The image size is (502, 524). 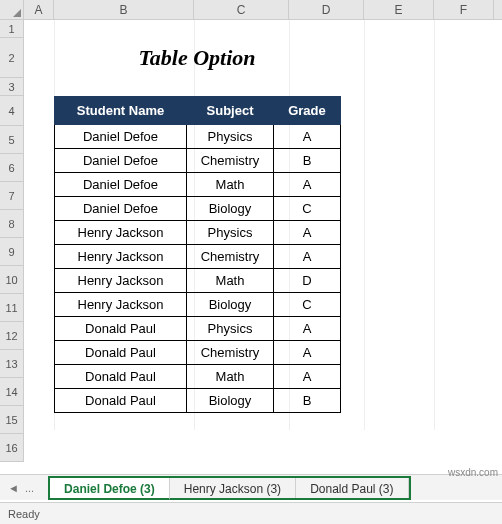 I want to click on col-header-E: E, so click(x=399, y=10).